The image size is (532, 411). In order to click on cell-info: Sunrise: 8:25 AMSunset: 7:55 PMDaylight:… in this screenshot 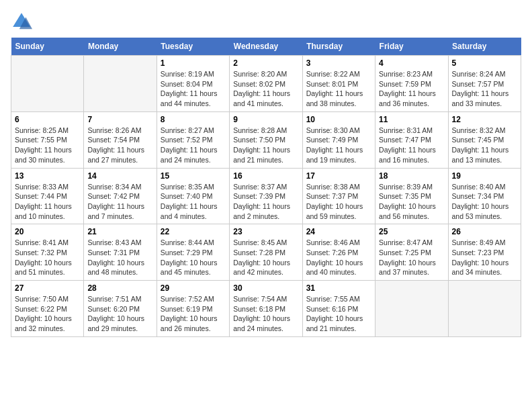, I will do `click(47, 145)`.